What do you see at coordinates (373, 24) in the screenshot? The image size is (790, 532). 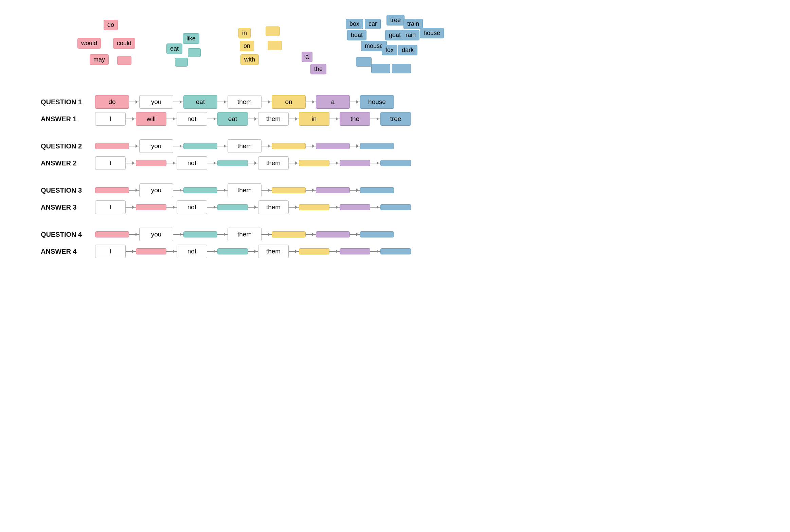 I see `scatter-word-car: car` at bounding box center [373, 24].